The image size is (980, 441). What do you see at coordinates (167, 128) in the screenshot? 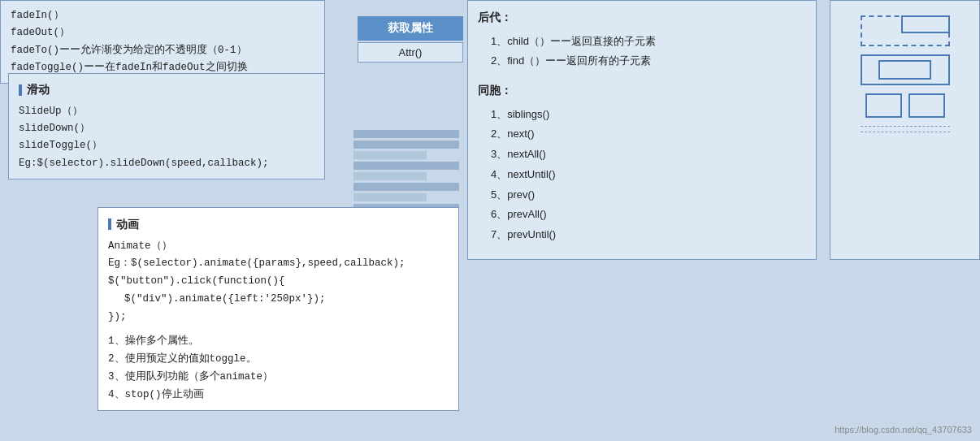
I see `slide-line-2: slideDown(）` at bounding box center [167, 128].